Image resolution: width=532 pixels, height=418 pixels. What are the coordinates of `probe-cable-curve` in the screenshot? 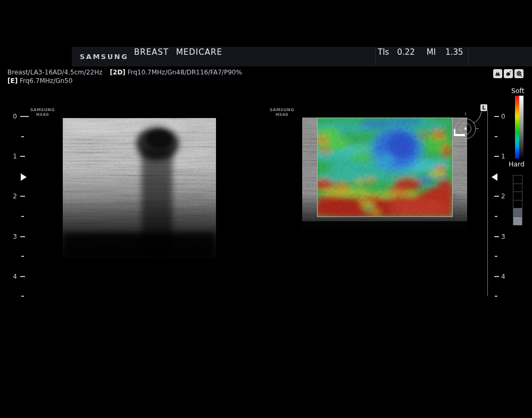 It's located at (477, 118).